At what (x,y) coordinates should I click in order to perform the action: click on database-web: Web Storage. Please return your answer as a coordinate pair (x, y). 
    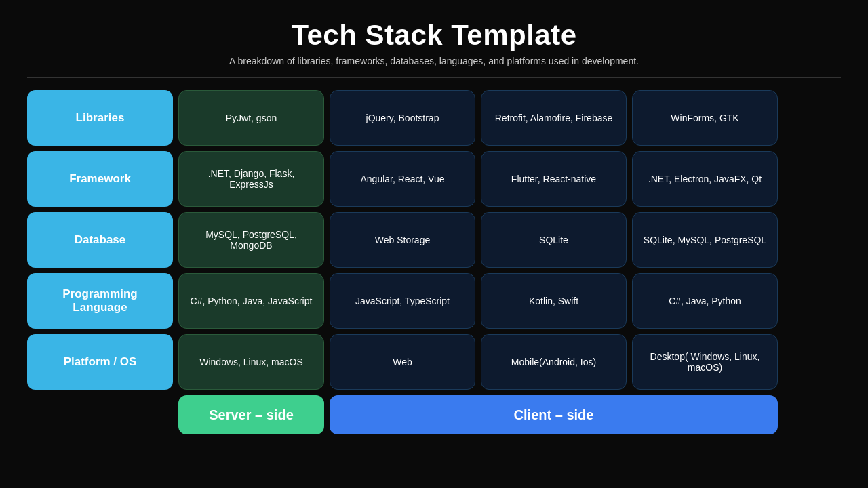
    Looking at the image, I should click on (403, 240).